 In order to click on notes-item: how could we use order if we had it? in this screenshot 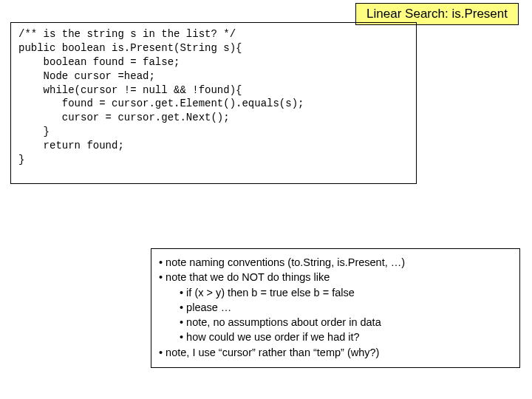, I will do `click(346, 337)`.